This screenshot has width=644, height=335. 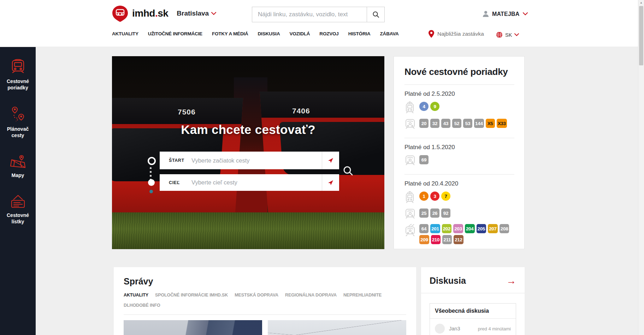 I want to click on line-badge: 212, so click(x=459, y=240).